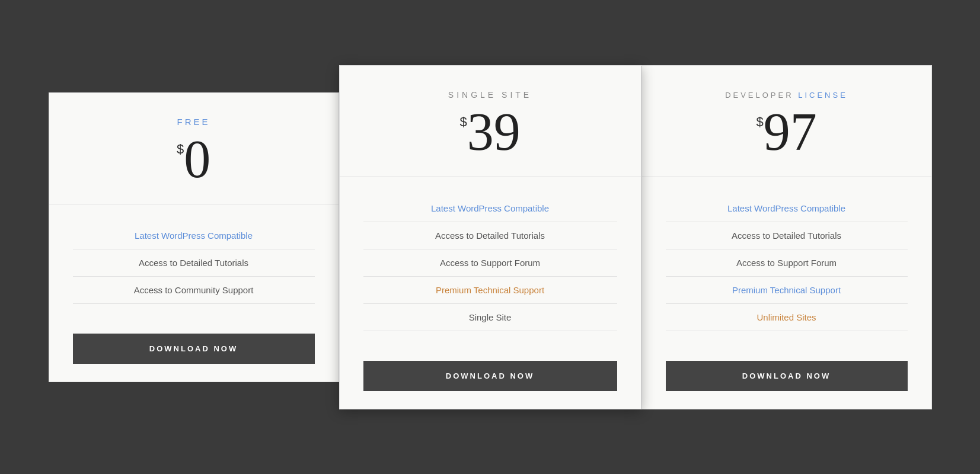 Image resolution: width=980 pixels, height=474 pixels. I want to click on card-header-developer: DEVELOPER LICENSE $ 97, so click(787, 121).